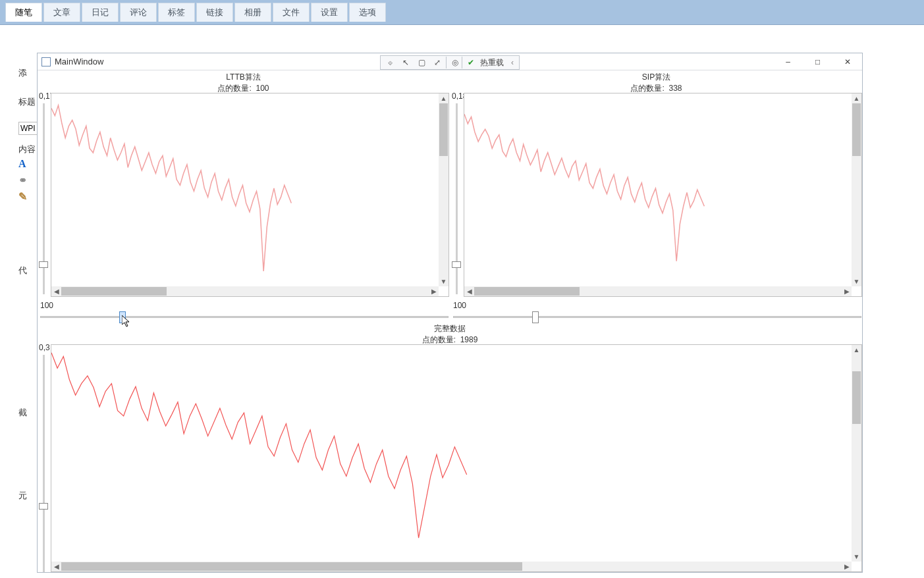 The image size is (924, 578). I want to click on lttb-title: LTTB算法, so click(244, 78).